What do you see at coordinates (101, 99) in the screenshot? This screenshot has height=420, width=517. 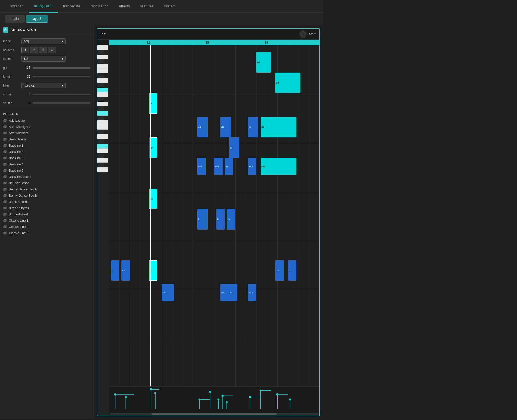 I see `piano-key-a#3` at bounding box center [101, 99].